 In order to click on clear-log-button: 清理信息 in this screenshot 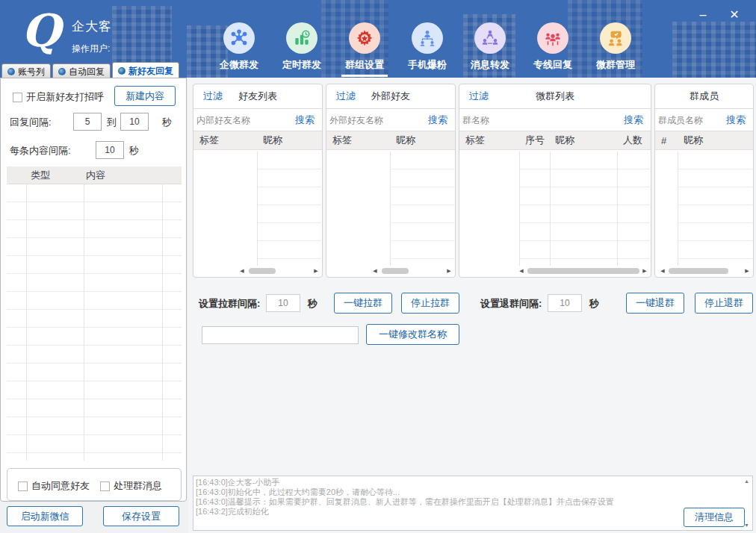, I will do `click(714, 517)`.